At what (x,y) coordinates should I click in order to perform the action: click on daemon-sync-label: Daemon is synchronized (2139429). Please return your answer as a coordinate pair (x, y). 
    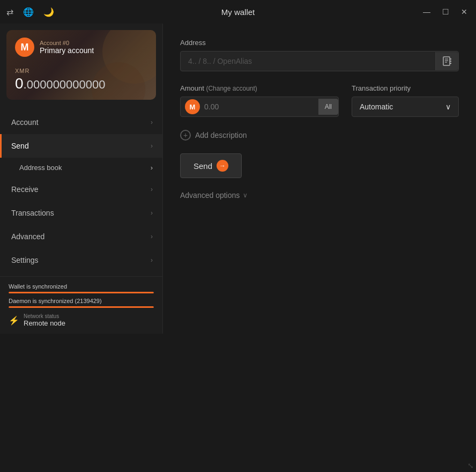
    Looking at the image, I should click on (81, 301).